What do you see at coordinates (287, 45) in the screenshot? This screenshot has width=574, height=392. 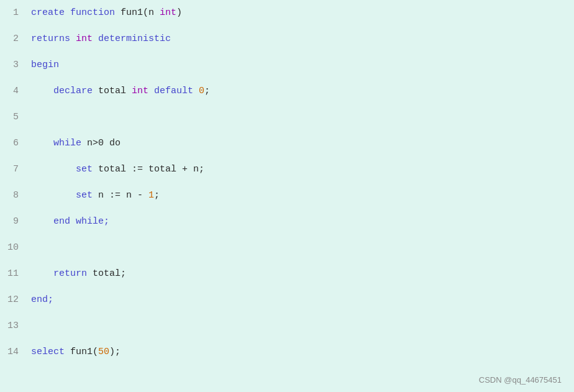 I see `code-line: 2returns int deterministic` at bounding box center [287, 45].